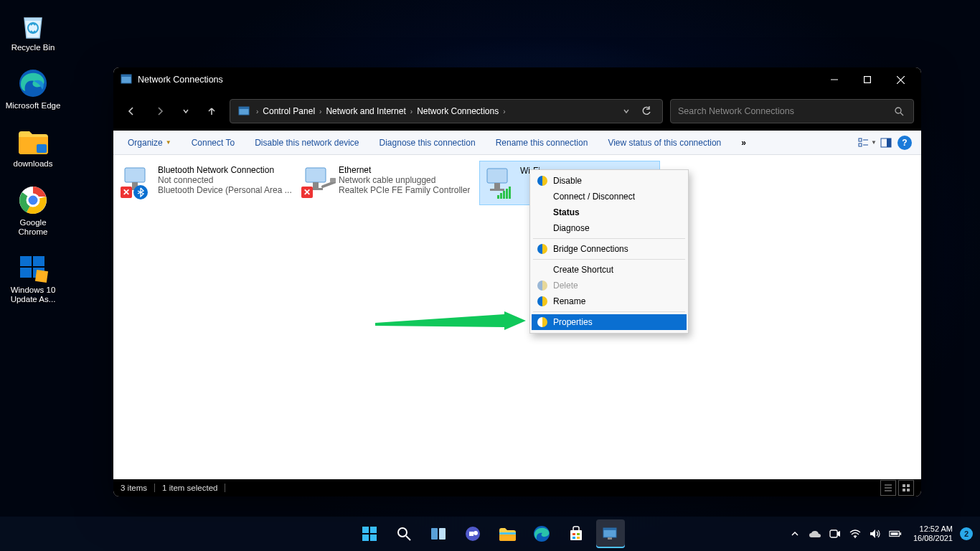  What do you see at coordinates (366, 111) in the screenshot?
I see `breadcrumb-network-internet: Network and Internet` at bounding box center [366, 111].